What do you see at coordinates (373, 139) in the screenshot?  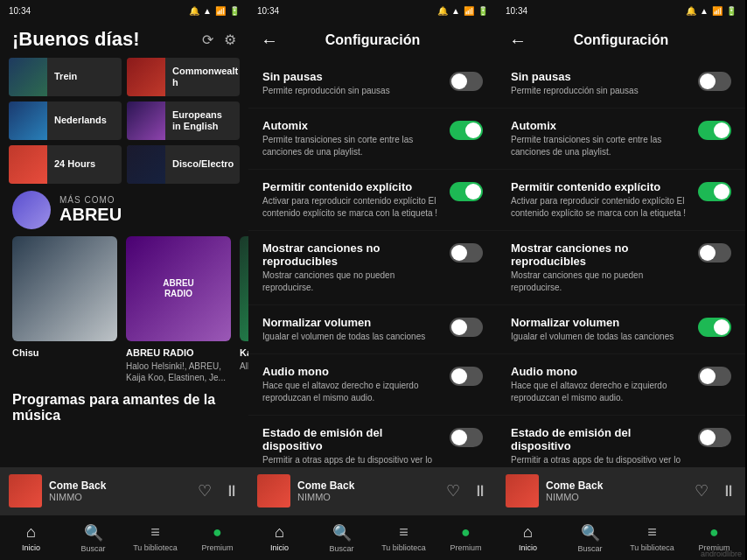 I see `config-item-automix-2: Automix Permite transiciones sin corte e…` at bounding box center [373, 139].